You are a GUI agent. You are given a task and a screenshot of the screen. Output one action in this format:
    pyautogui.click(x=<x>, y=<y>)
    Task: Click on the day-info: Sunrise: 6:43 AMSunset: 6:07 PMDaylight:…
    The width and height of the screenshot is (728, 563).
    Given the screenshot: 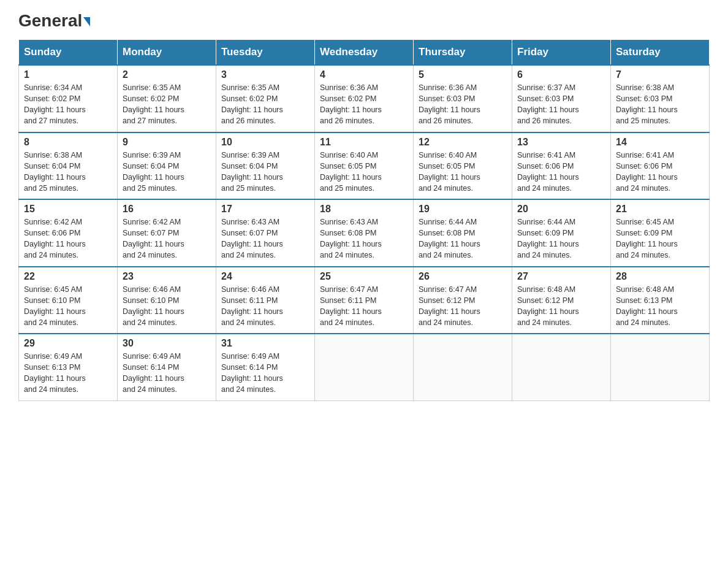 What is the action you would take?
    pyautogui.click(x=265, y=239)
    